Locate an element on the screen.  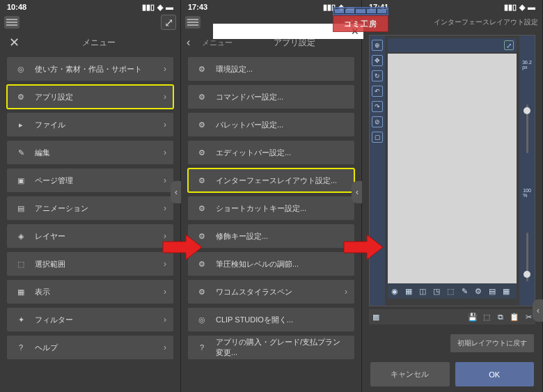
menu-item: ◈レイヤー› is located at coordinates (90, 236).